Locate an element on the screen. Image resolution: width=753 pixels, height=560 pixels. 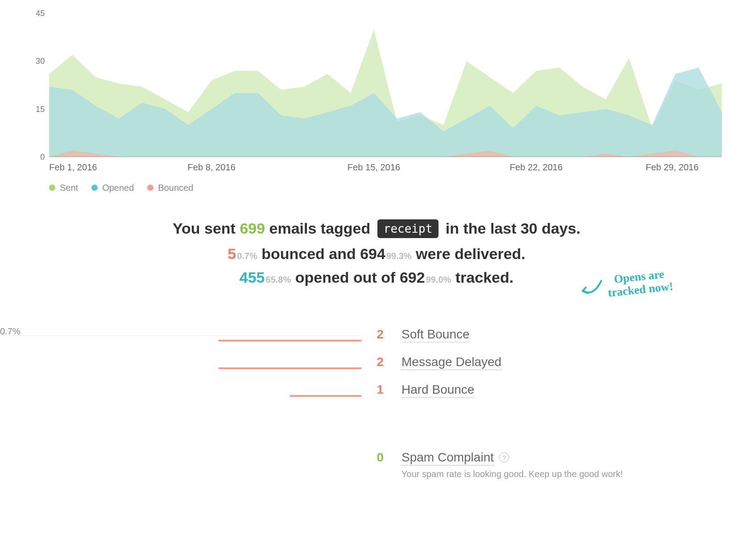
text: opened out of is located at coordinates (345, 277).